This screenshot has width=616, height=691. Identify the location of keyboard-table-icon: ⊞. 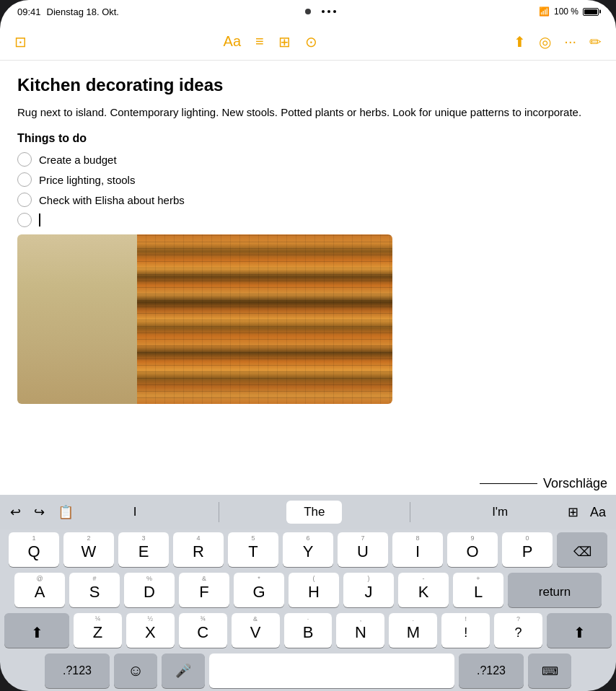
(573, 512).